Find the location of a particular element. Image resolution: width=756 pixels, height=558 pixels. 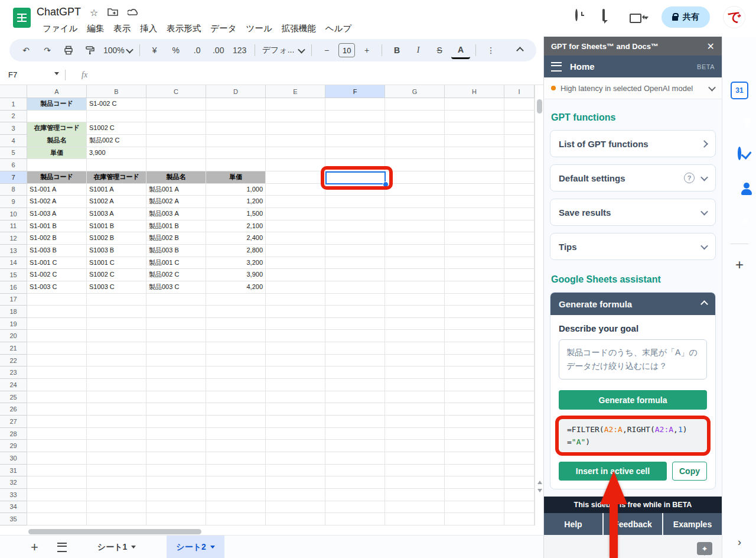

cell-I32 is located at coordinates (520, 482).